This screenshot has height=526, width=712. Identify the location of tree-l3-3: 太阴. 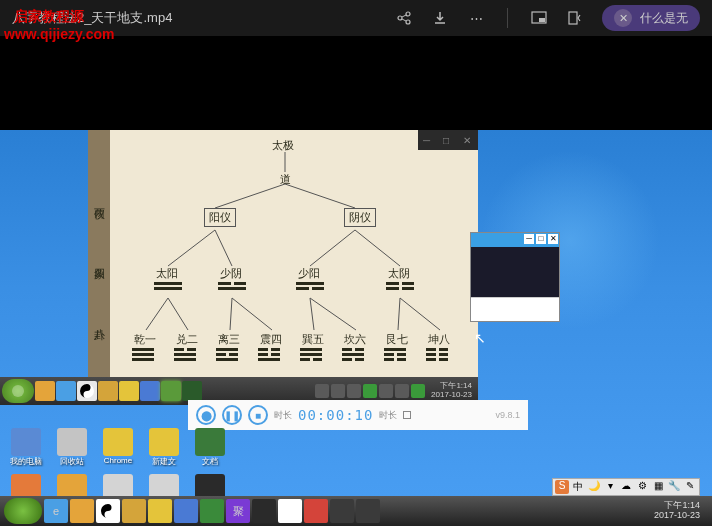
(399, 274).